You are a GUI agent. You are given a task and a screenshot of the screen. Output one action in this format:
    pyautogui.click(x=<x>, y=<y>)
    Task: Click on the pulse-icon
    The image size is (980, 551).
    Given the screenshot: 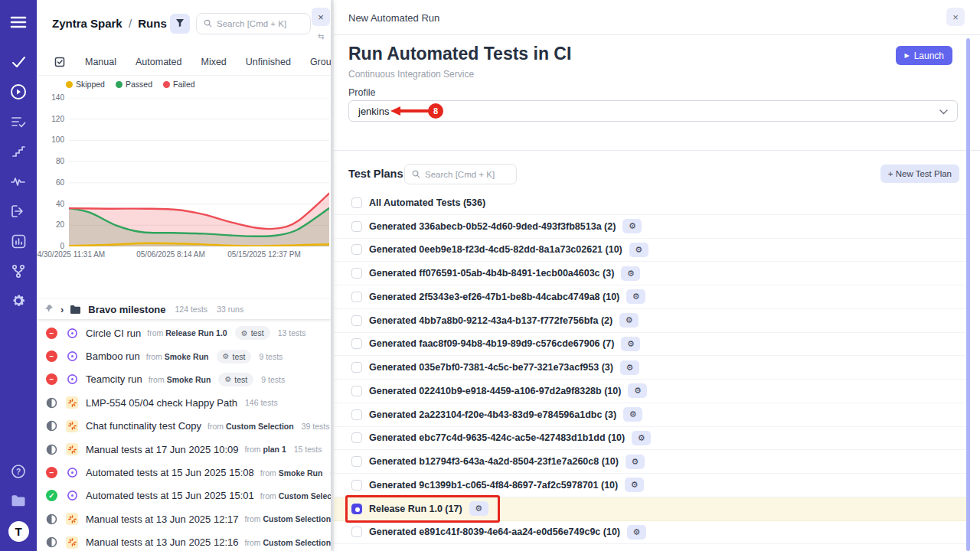 What is the action you would take?
    pyautogui.click(x=18, y=181)
    